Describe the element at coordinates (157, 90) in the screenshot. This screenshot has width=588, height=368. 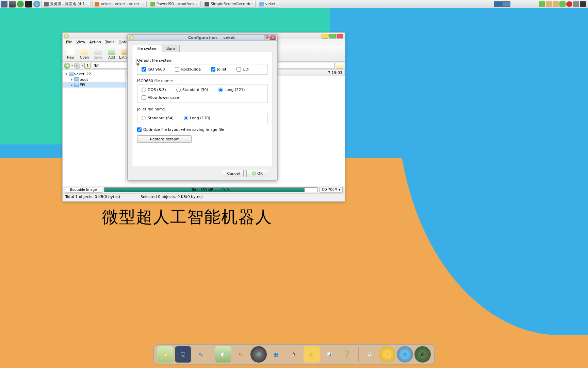
I see `radio-label: DOS (8.3)` at that location.